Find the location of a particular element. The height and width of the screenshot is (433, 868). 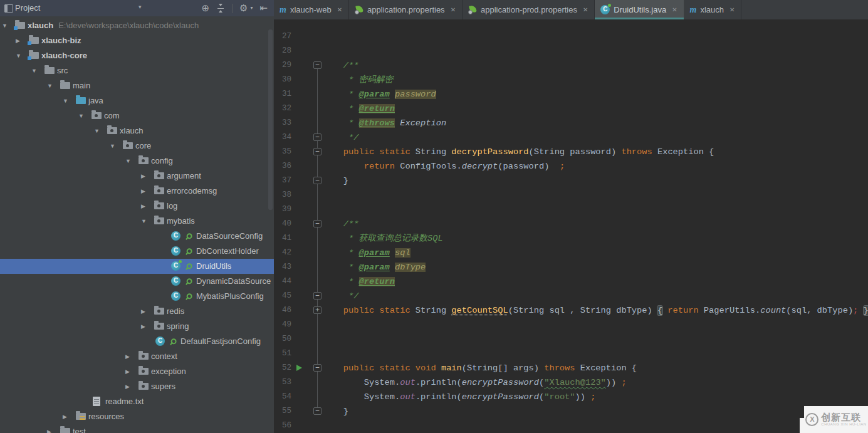

tree-row-log: ▶log is located at coordinates (137, 206).